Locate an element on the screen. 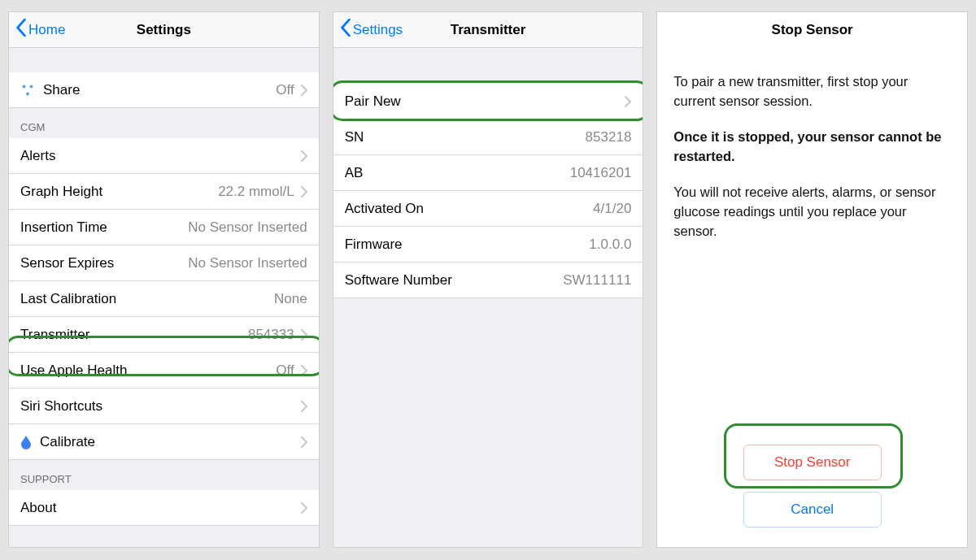 The width and height of the screenshot is (976, 560). firmware-value: 1.0.0.0 is located at coordinates (610, 245).